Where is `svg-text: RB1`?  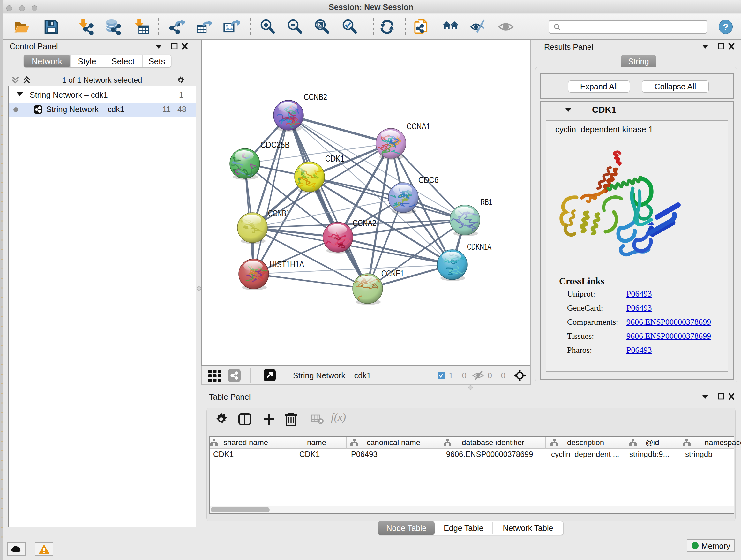 svg-text: RB1 is located at coordinates (486, 202).